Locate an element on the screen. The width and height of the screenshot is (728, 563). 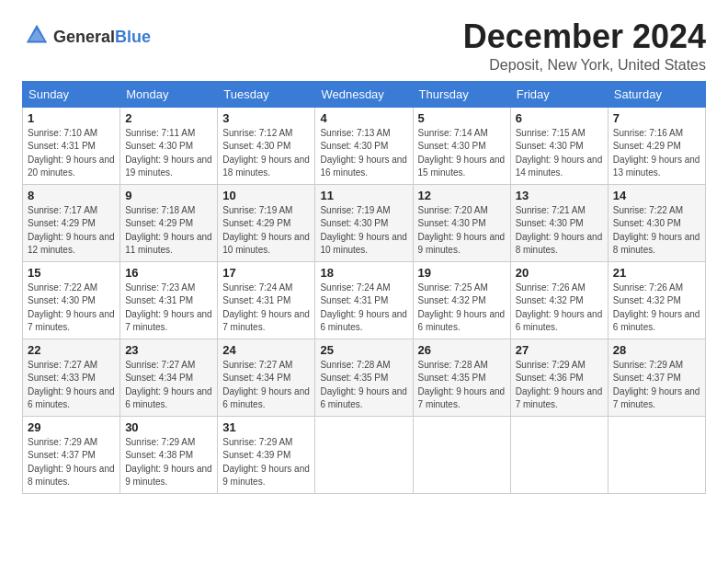
calendar-cell: 23Sunrise: 7:27 AMSunset: 4:34 PMDayligh… is located at coordinates (169, 377).